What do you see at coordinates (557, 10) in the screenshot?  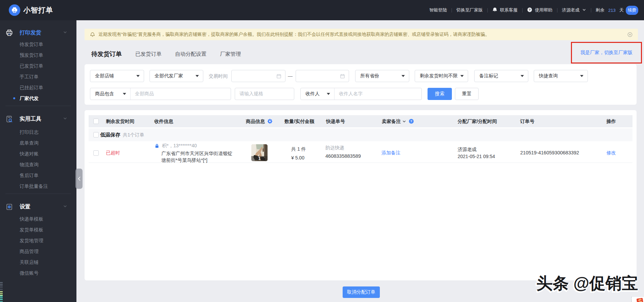 I see `menu-separator` at bounding box center [557, 10].